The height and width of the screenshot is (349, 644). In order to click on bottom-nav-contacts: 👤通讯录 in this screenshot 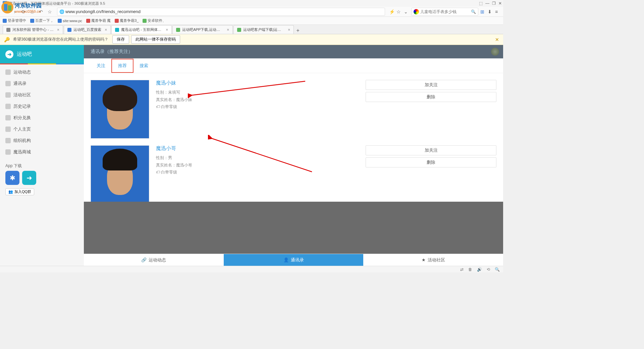, I will do `click(294, 260)`.